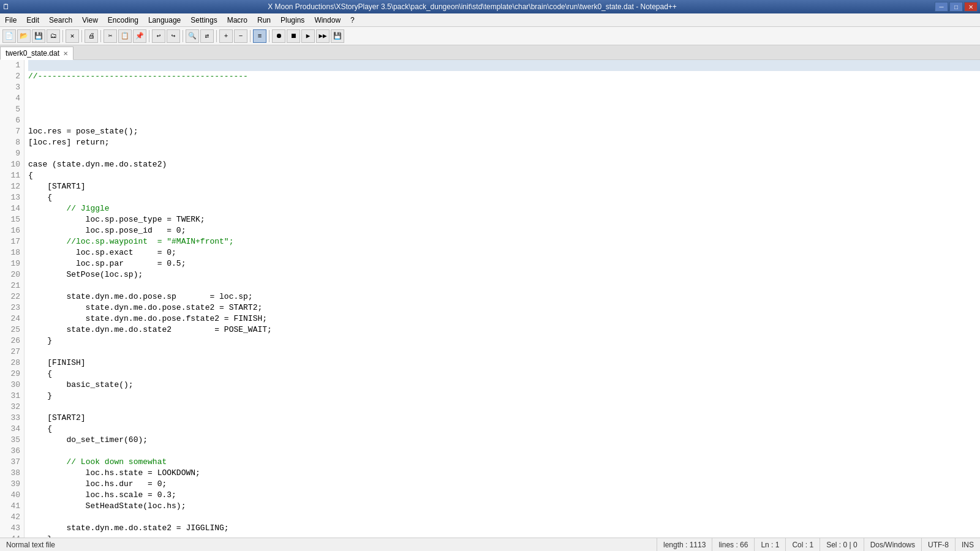  Describe the element at coordinates (504, 275) in the screenshot. I see `code-line-20: SetPose(loc.sp);` at that location.